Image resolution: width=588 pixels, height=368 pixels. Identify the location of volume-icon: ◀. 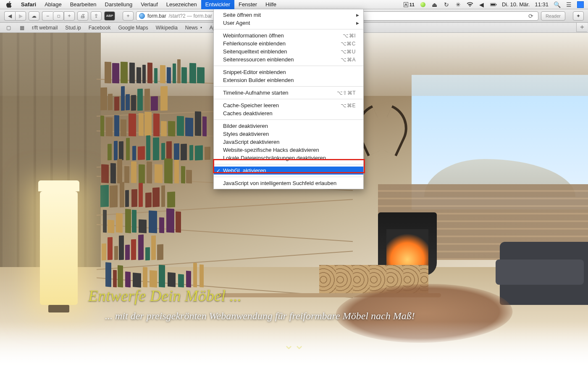
(482, 5).